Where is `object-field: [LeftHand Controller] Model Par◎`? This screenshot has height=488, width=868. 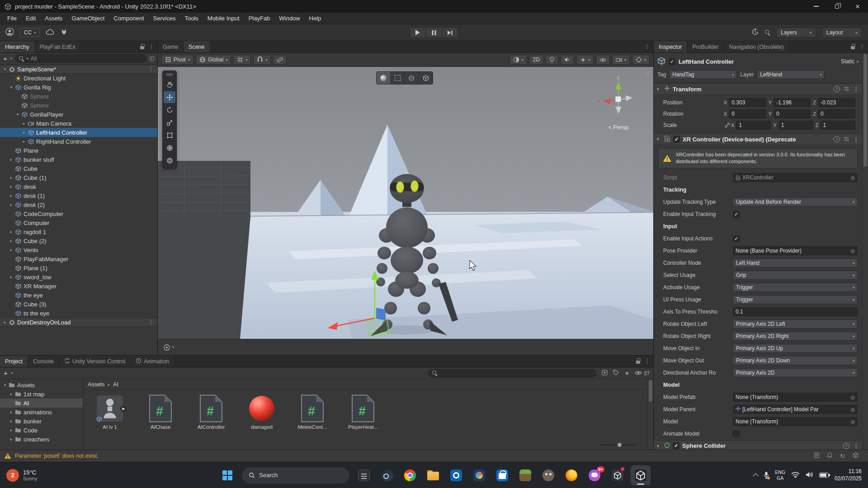
object-field: [LeftHand Controller] Model Par◎ is located at coordinates (795, 409).